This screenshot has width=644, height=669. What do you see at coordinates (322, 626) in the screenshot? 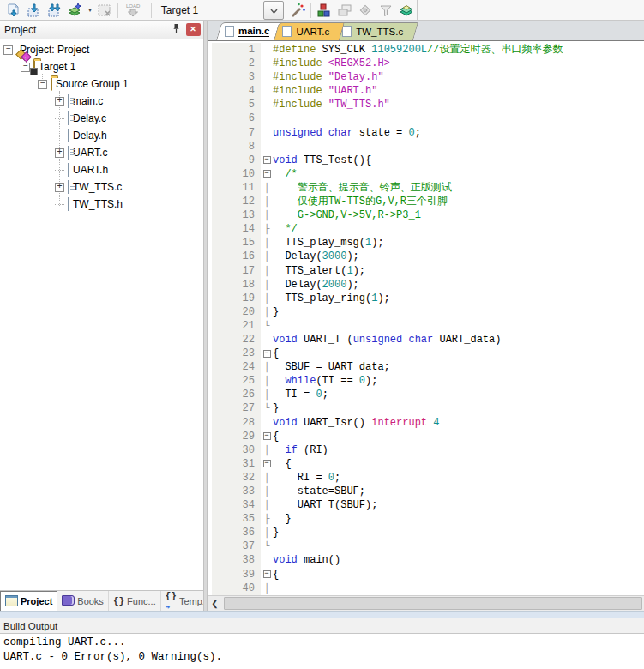
I see `build-output-header: Build Output` at bounding box center [322, 626].